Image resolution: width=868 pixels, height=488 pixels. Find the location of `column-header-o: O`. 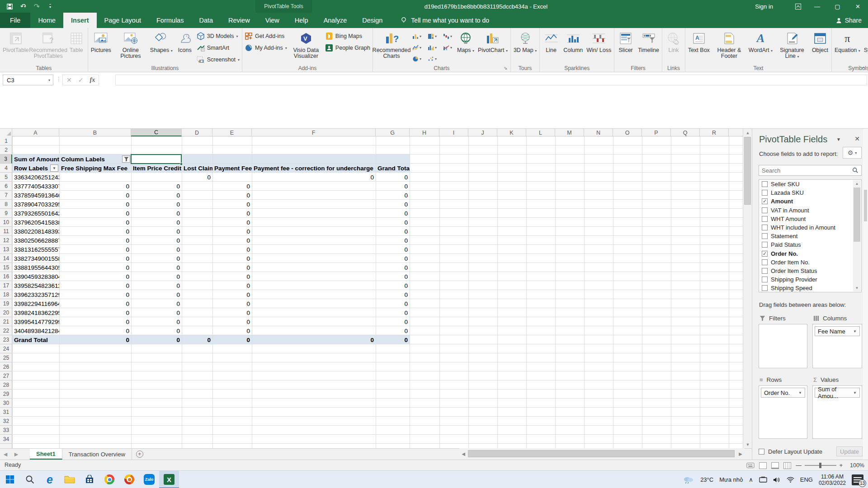

column-header-o: O is located at coordinates (627, 133).